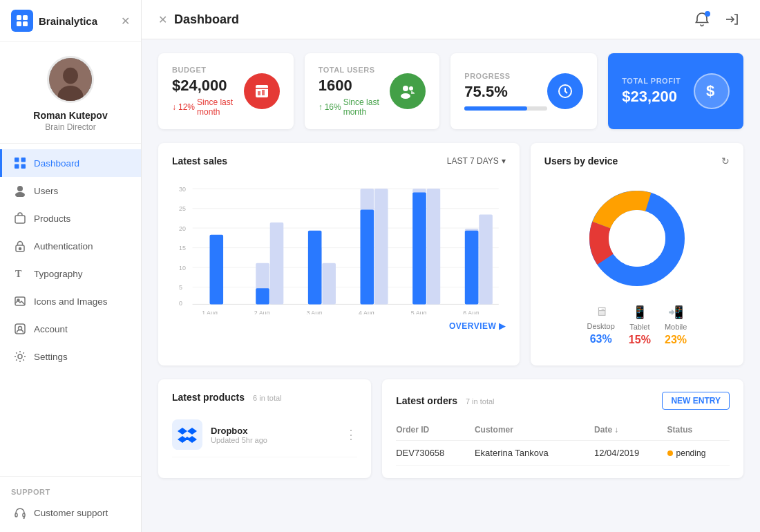  I want to click on svg-text: 10, so click(182, 268).